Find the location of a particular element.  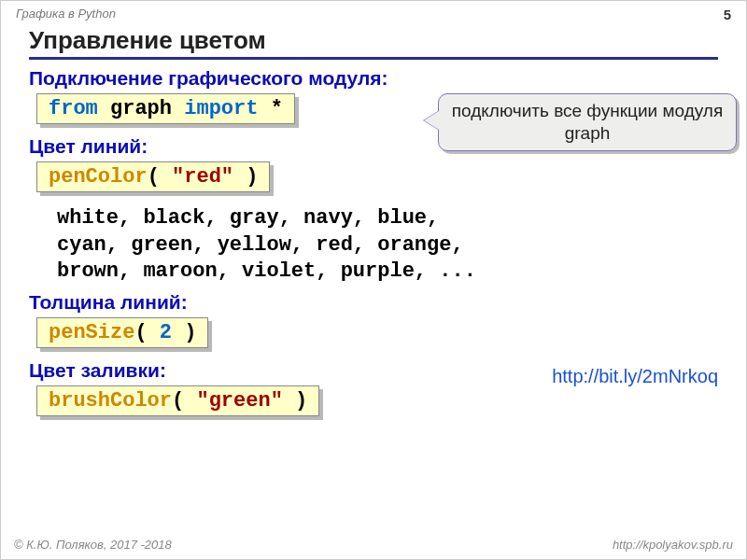

arg-two: 2 is located at coordinates (166, 332).